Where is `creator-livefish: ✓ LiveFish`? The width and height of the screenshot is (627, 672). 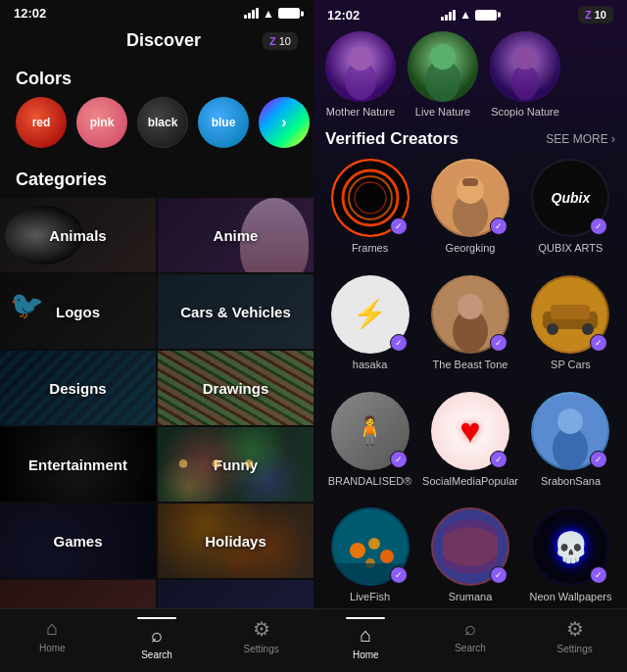 creator-livefish: ✓ LiveFish is located at coordinates (370, 558).